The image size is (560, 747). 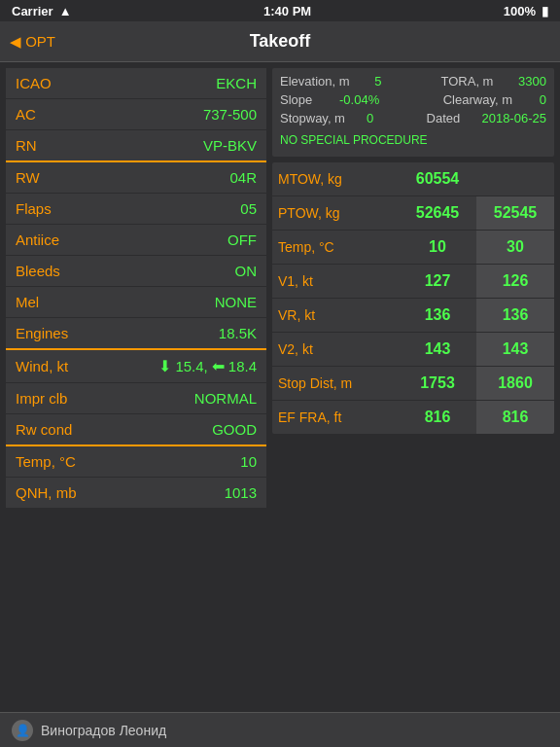 I want to click on stopdist-val2: 1860, so click(x=515, y=383).